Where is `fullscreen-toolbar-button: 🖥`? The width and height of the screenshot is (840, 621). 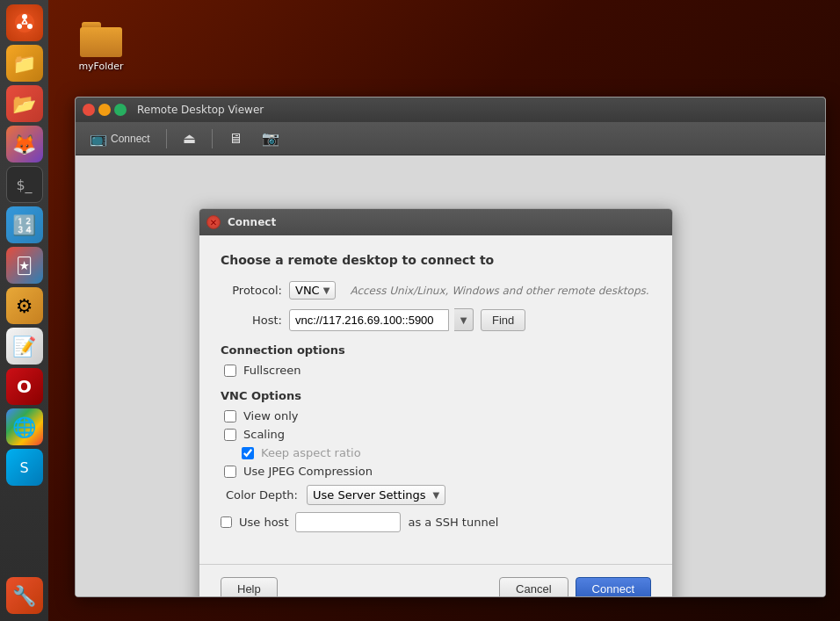 fullscreen-toolbar-button: 🖥 is located at coordinates (235, 139).